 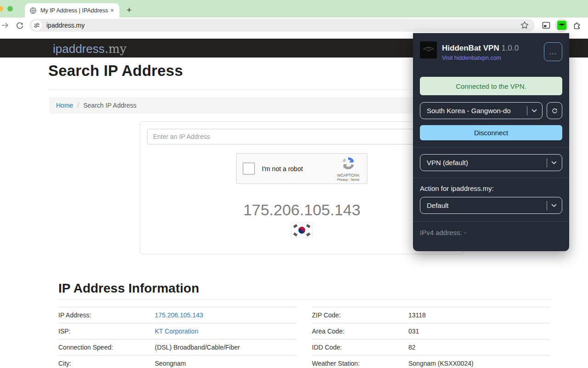 I want to click on info-section-divider, so click(x=304, y=299).